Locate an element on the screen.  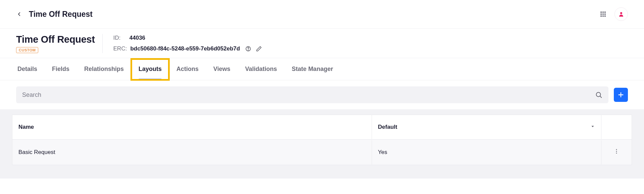
cell-default-value: Yes is located at coordinates (383, 152).